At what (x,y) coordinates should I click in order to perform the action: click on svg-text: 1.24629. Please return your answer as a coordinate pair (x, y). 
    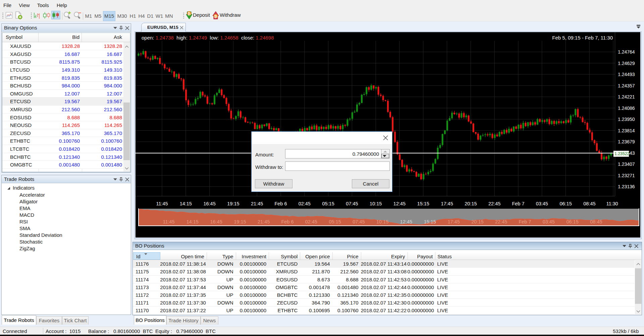
    Looking at the image, I should click on (627, 63).